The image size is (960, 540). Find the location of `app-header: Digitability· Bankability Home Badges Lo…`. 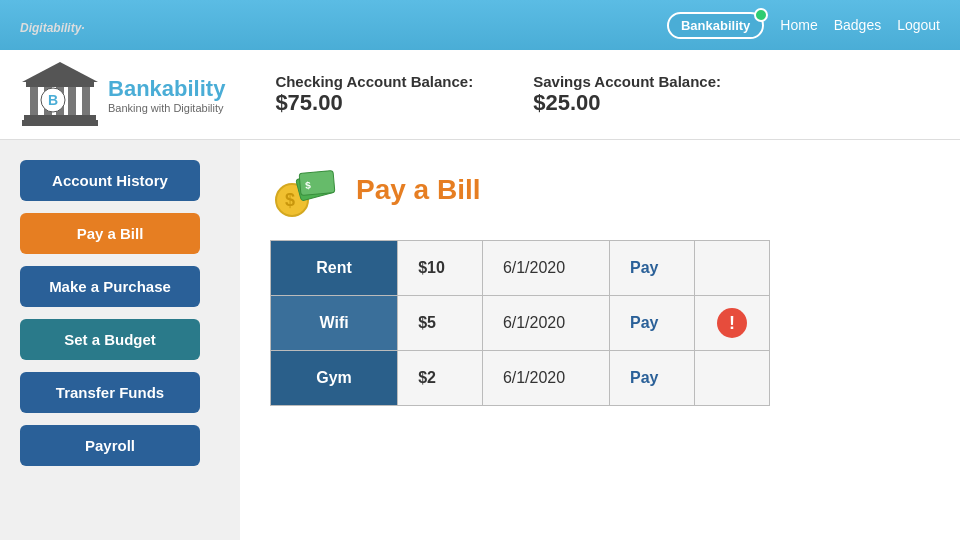

app-header: Digitability· Bankability Home Badges Lo… is located at coordinates (480, 25).